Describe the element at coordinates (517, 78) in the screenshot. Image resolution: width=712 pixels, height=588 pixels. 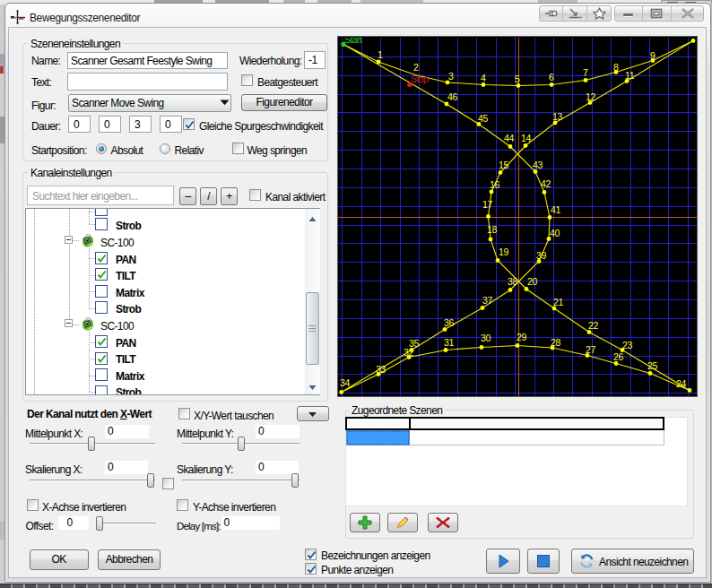
I see `svg-text: 5` at that location.